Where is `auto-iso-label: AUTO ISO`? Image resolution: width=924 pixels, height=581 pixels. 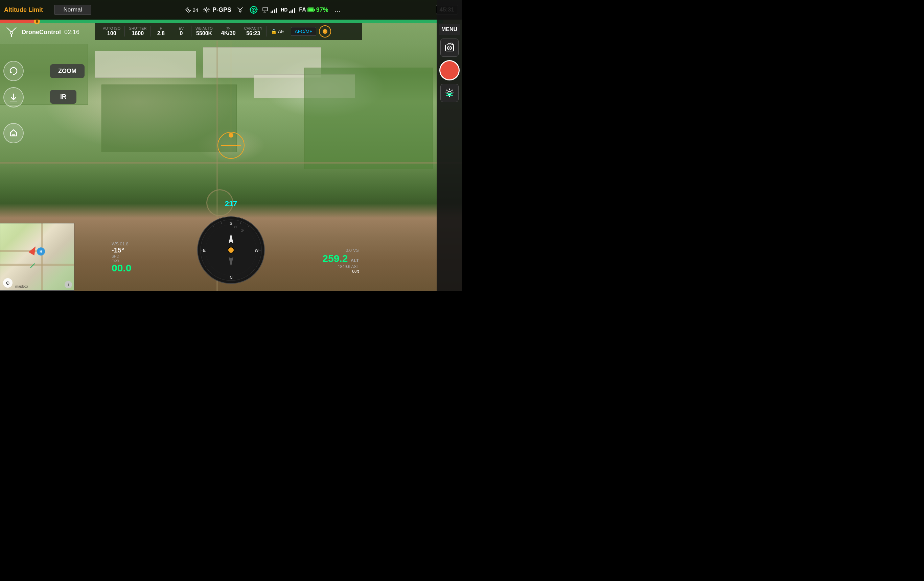 auto-iso-label: AUTO ISO is located at coordinates (112, 28).